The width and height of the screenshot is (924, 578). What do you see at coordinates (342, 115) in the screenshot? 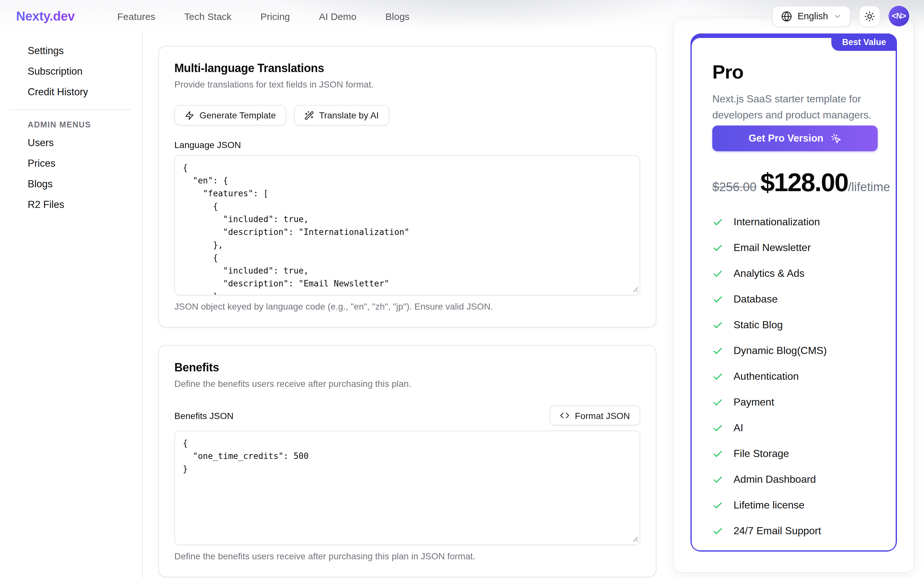
I see `translate-by-ai-button: Translate by AI` at bounding box center [342, 115].